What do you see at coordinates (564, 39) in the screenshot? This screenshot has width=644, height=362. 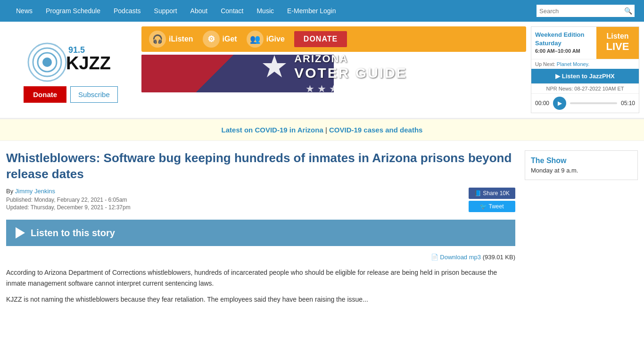 I see `show-title: Weekend Edition Saturday` at bounding box center [564, 39].